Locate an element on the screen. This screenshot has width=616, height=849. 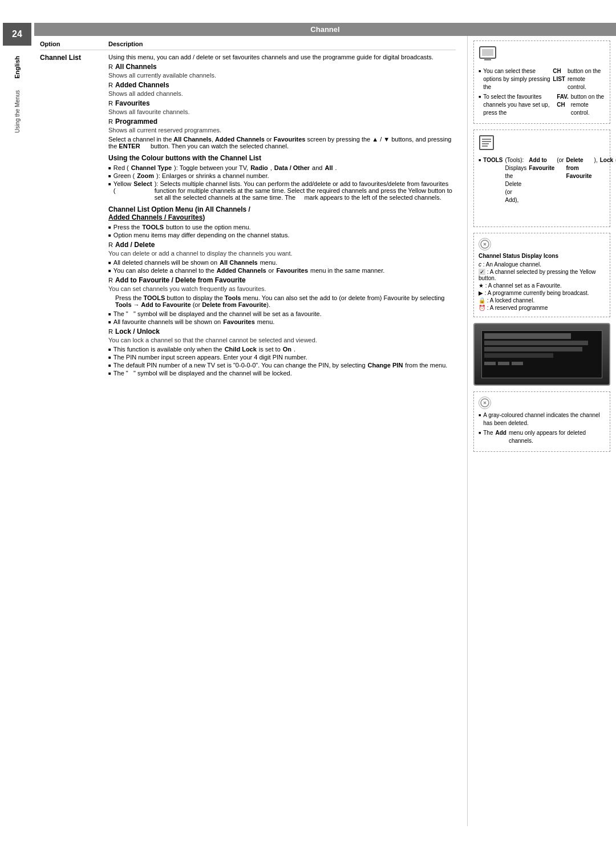
programmed-desc: Shows all current reserved programmes. is located at coordinates (282, 130).